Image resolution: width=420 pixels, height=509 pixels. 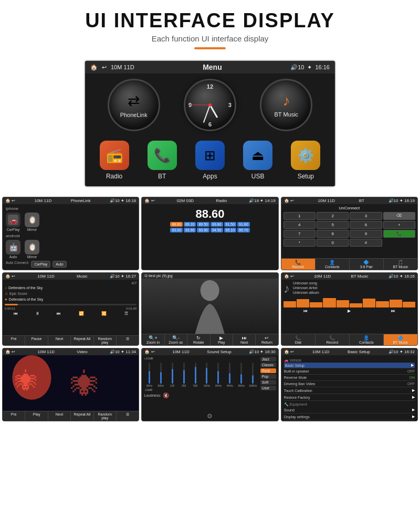 I want to click on list-btn: ☰, so click(x=126, y=314).